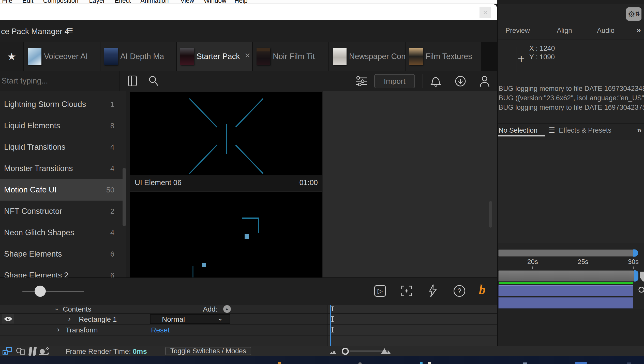 This screenshot has height=364, width=644. Describe the element at coordinates (63, 184) in the screenshot. I see `category-sidebar: Lightning Storm Clouds 1 Liquid Elements…` at that location.